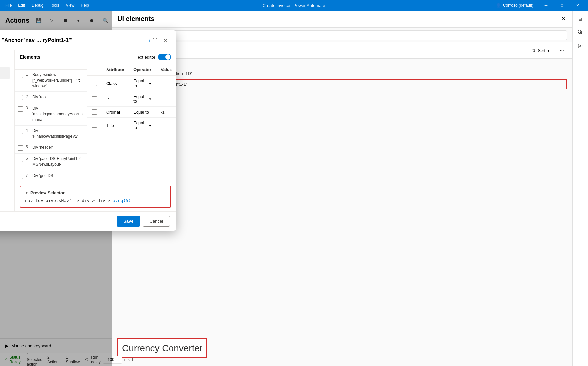  I want to click on attr-operator-id-text: Equal to, so click(140, 99).